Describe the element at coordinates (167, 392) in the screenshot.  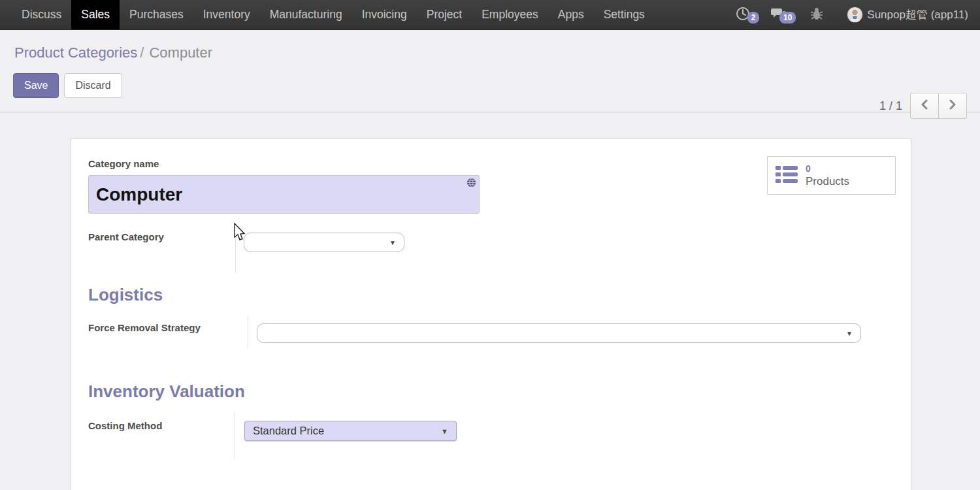
I see `section-title-inventory-valuation: Inventory Valuation` at that location.